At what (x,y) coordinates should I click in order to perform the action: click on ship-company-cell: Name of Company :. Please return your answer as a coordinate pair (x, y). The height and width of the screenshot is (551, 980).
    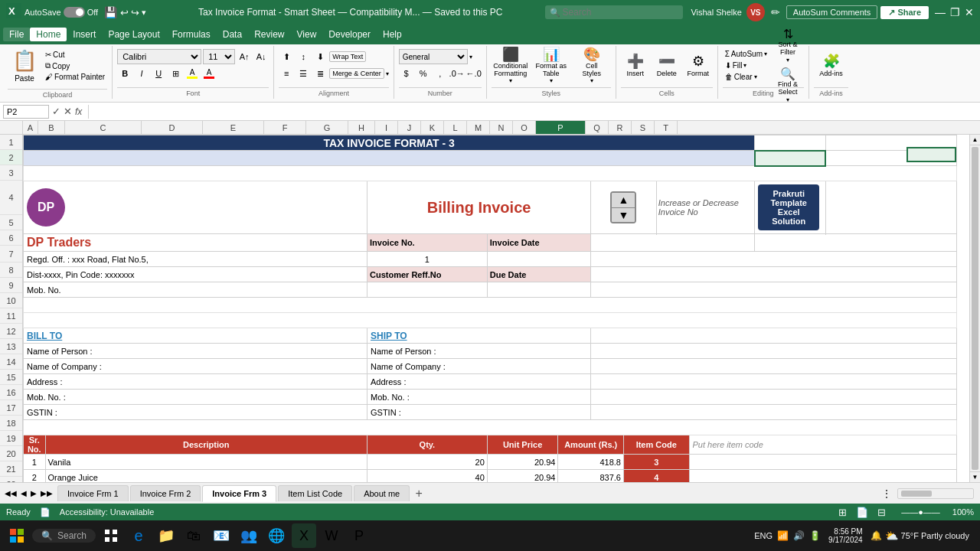
    Looking at the image, I should click on (479, 367).